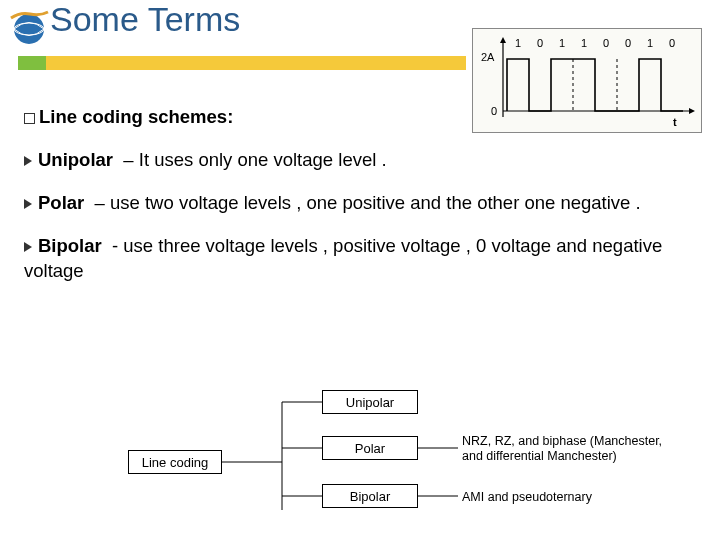 The width and height of the screenshot is (720, 540). I want to click on bit-labels: 10110010, so click(595, 43).